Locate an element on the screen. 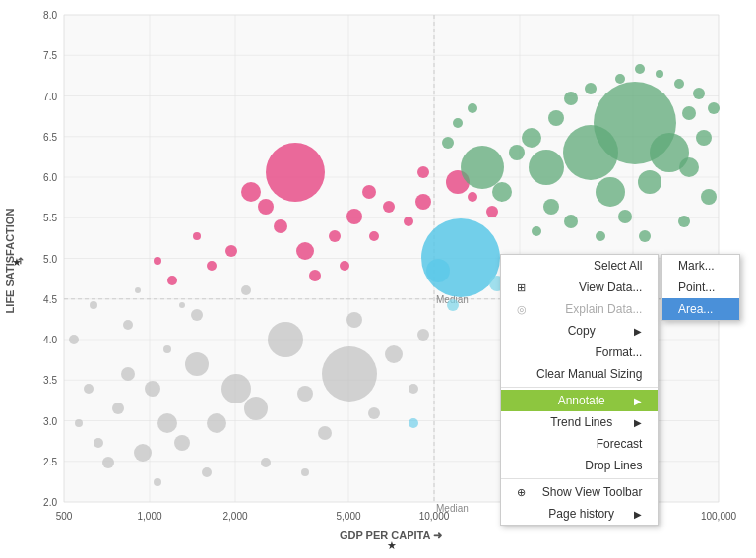 This screenshot has height=558, width=756. svg-text: 5.5 is located at coordinates (50, 218).